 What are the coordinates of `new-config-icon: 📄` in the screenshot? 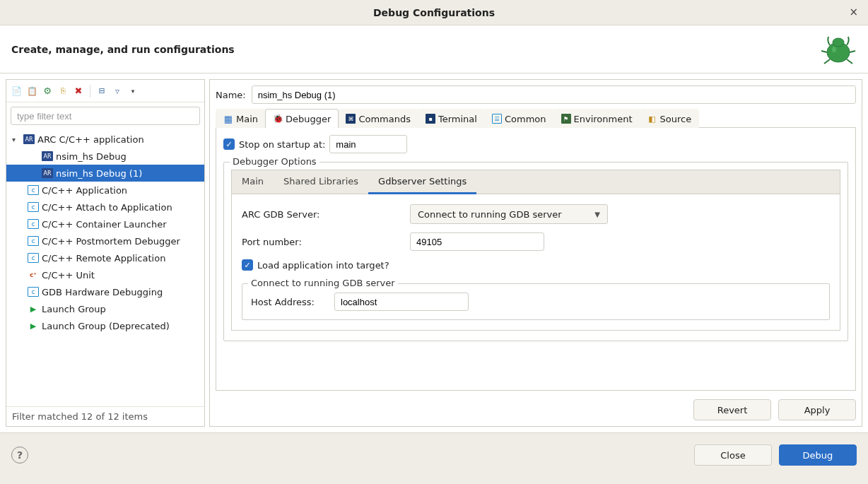 It's located at (16, 91).